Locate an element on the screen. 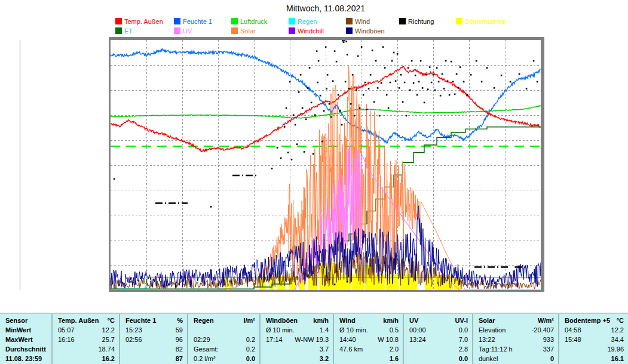 This screenshot has height=364, width=628. stat-row: 82 is located at coordinates (154, 349).